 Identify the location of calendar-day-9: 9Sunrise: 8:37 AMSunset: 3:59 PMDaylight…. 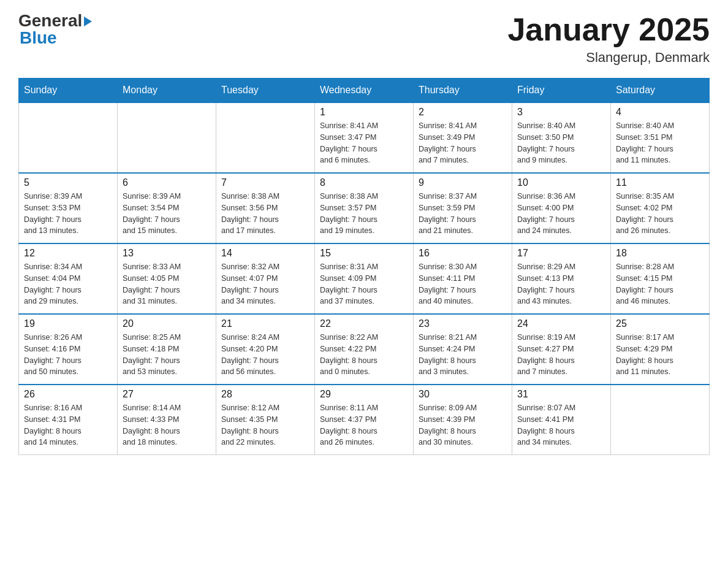
(463, 209).